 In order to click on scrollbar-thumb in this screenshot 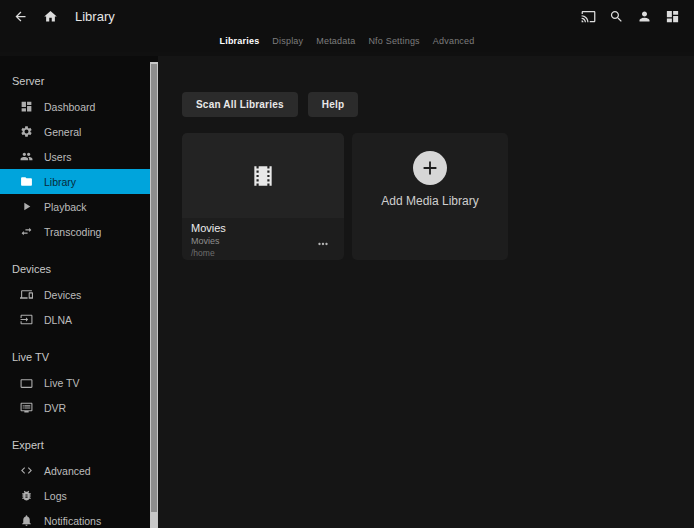, I will do `click(154, 288)`.